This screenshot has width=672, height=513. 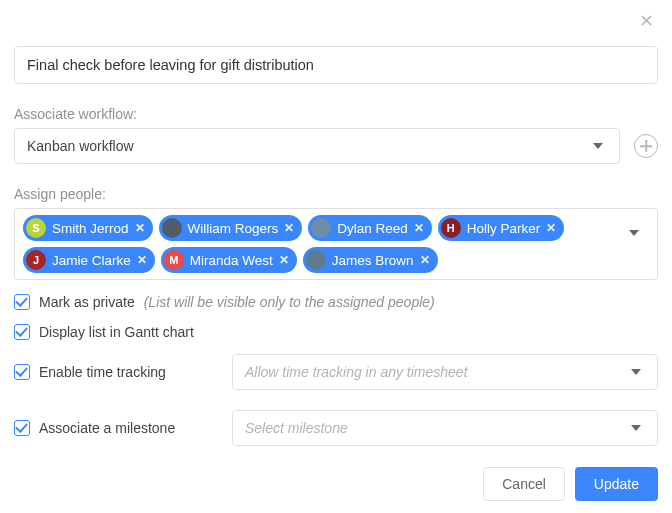 I want to click on person-chip: HHolly Parker✕, so click(x=502, y=228).